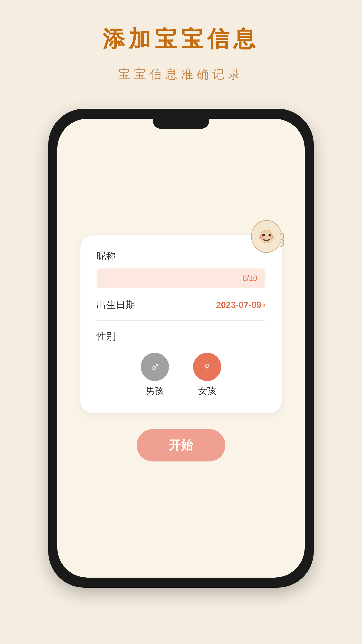  Describe the element at coordinates (116, 305) in the screenshot. I see `birthdate-label: 出生日期` at that location.